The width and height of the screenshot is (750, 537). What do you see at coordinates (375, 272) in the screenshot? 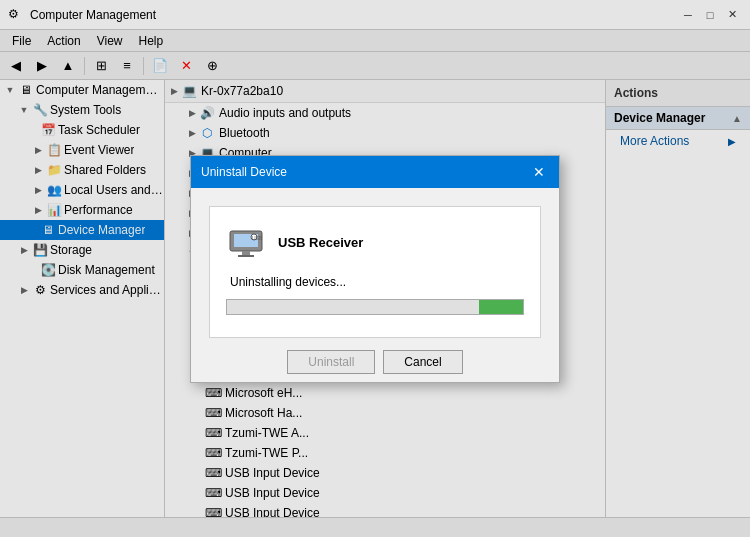
I see `modal-body: USB USB Receiver Uninstalling devices...` at bounding box center [375, 272].